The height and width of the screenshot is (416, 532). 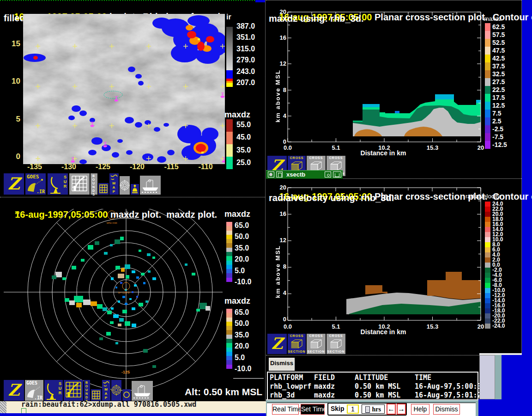 I want to click on goes-ir-label: .IR, so click(x=41, y=191).